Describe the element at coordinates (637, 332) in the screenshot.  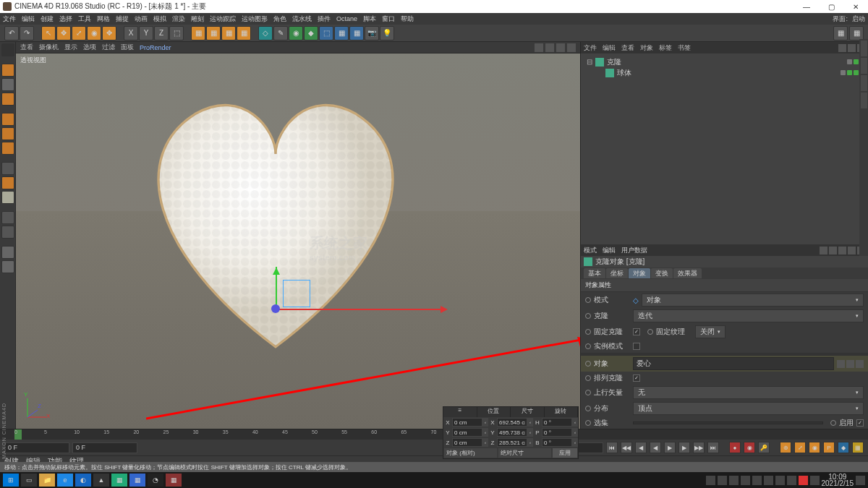
I see `fixclone-checkbox: ✓` at that location.